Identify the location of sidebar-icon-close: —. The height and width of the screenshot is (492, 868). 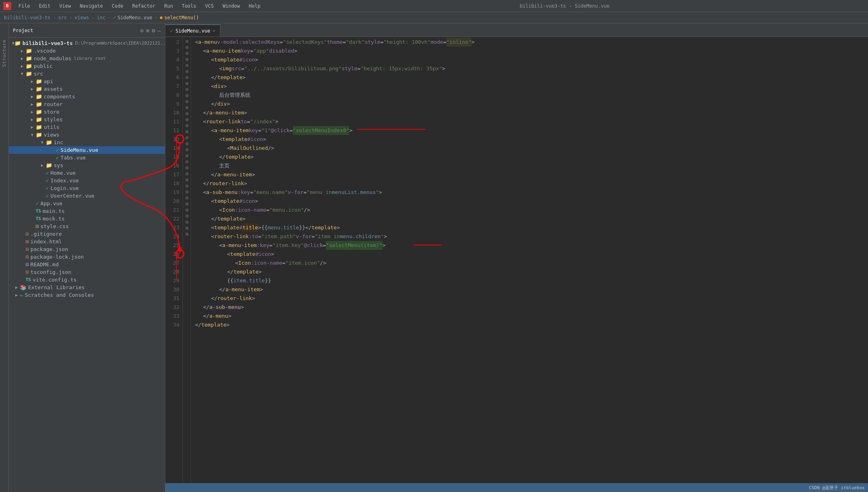
(159, 31).